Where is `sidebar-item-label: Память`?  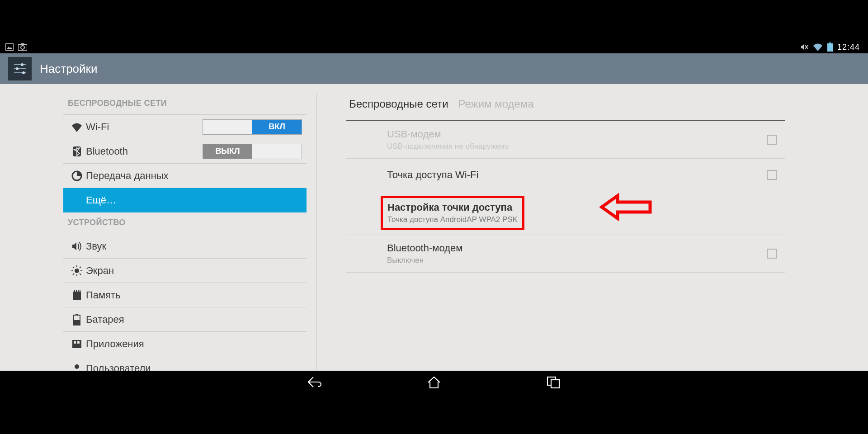 sidebar-item-label: Память is located at coordinates (194, 295).